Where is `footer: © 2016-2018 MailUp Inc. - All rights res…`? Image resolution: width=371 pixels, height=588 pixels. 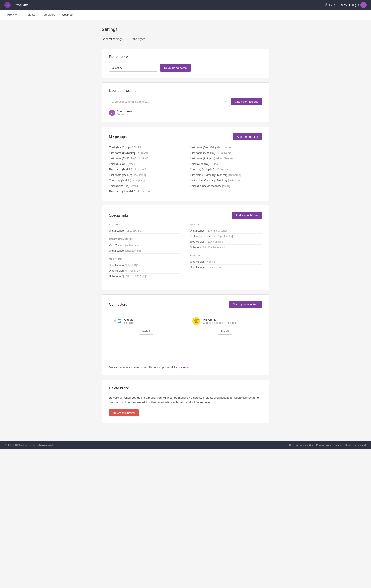 footer: © 2016-2018 MailUp Inc. - All rights res… is located at coordinates (186, 445).